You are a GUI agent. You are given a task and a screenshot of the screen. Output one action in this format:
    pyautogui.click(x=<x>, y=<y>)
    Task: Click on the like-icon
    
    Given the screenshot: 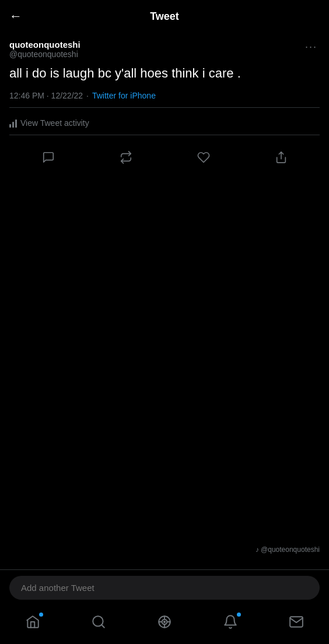 What is the action you would take?
    pyautogui.click(x=204, y=157)
    